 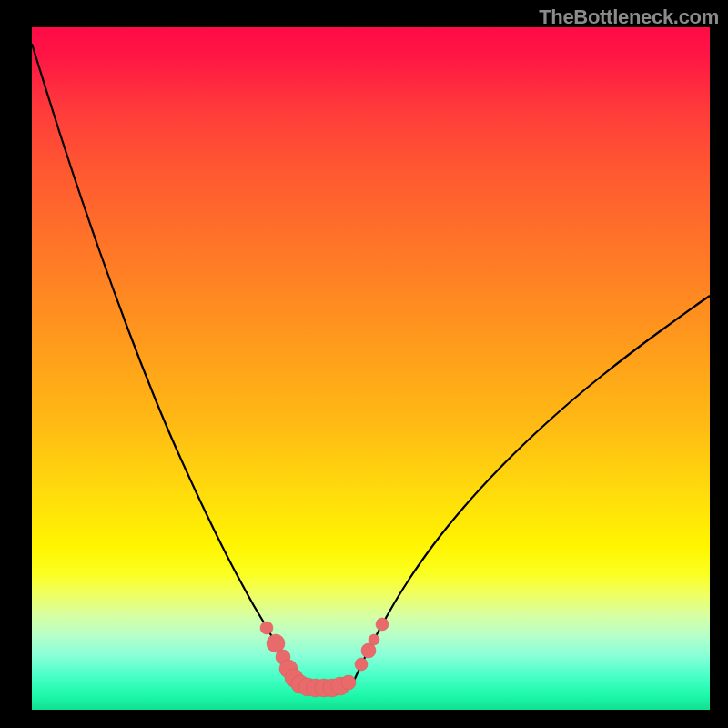 What do you see at coordinates (629, 17) in the screenshot?
I see `watermark-text: TheBottleneck.com` at bounding box center [629, 17].